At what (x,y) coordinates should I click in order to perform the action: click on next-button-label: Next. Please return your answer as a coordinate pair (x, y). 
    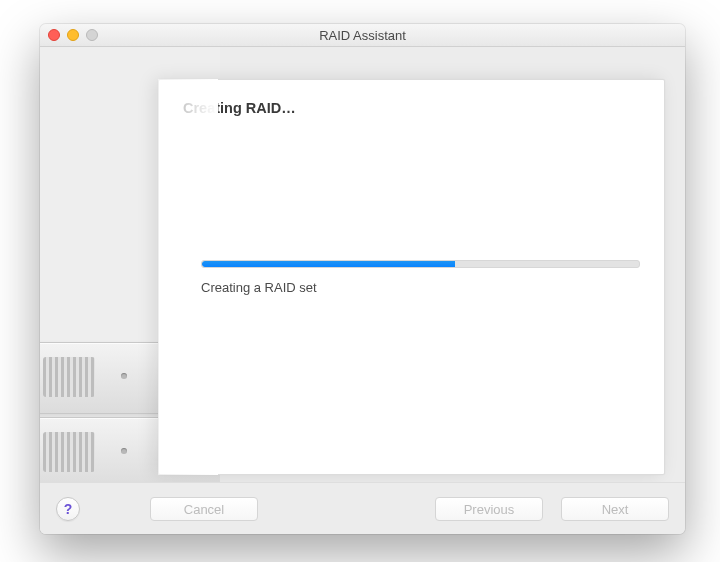
    Looking at the image, I should click on (616, 510).